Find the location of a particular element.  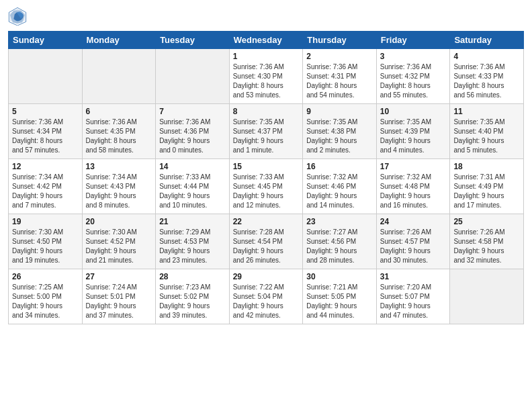

calendar-cell: 10Sunrise: 7:35 AM Sunset: 4:39 PM Dayli… is located at coordinates (413, 132).